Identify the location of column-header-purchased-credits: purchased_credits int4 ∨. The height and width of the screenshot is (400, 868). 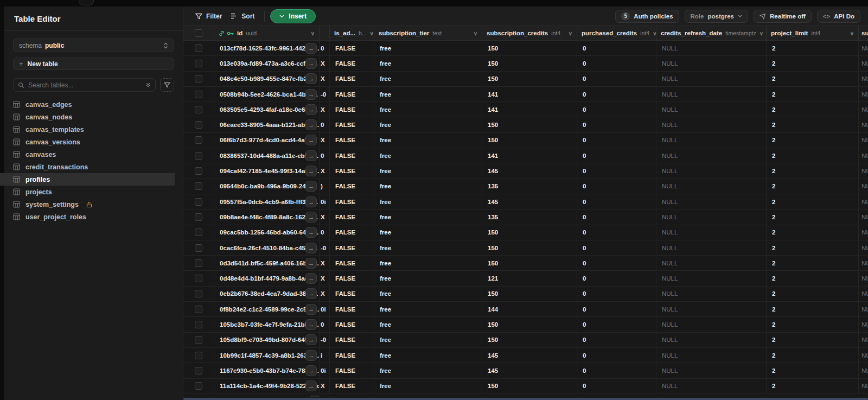
(617, 33).